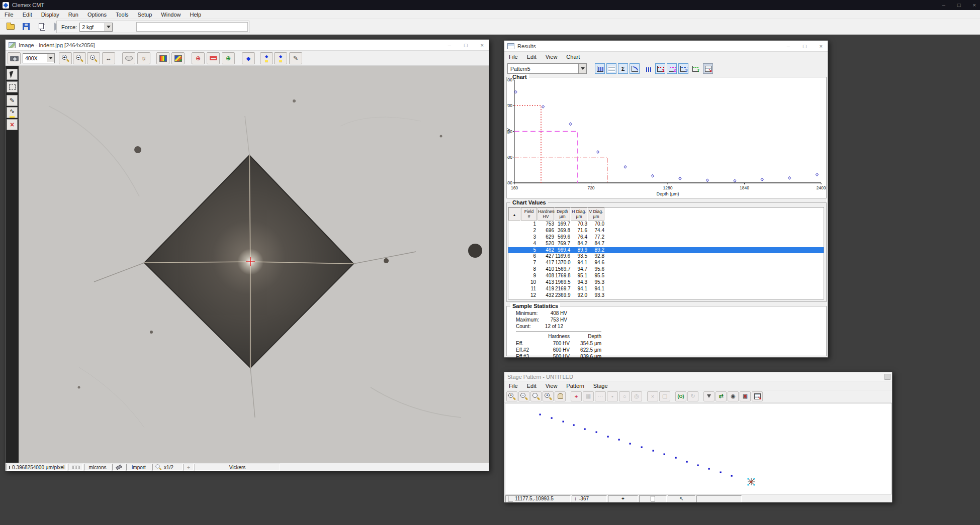 The height and width of the screenshot is (525, 980). I want to click on move-cell: +, so click(189, 467).